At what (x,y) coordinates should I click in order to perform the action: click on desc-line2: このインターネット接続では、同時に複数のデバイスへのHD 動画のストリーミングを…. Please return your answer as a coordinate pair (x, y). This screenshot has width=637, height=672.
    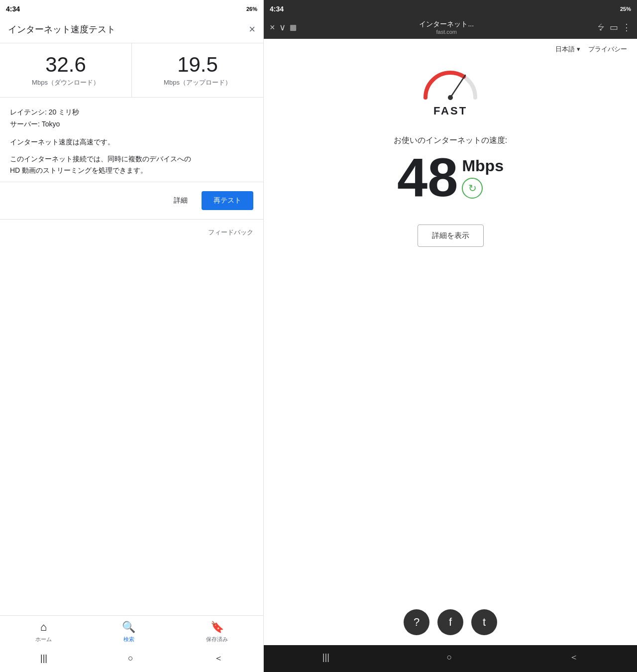
    Looking at the image, I should click on (131, 164).